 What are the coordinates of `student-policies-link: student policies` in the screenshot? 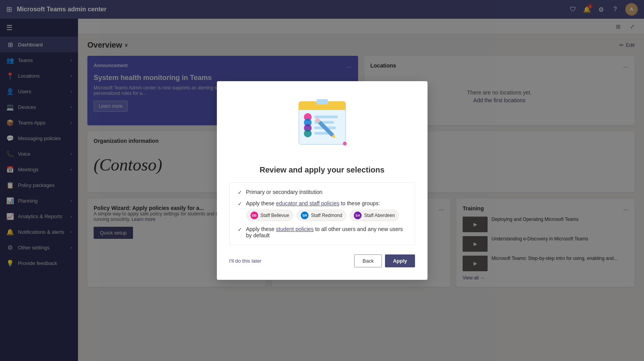 It's located at (295, 229).